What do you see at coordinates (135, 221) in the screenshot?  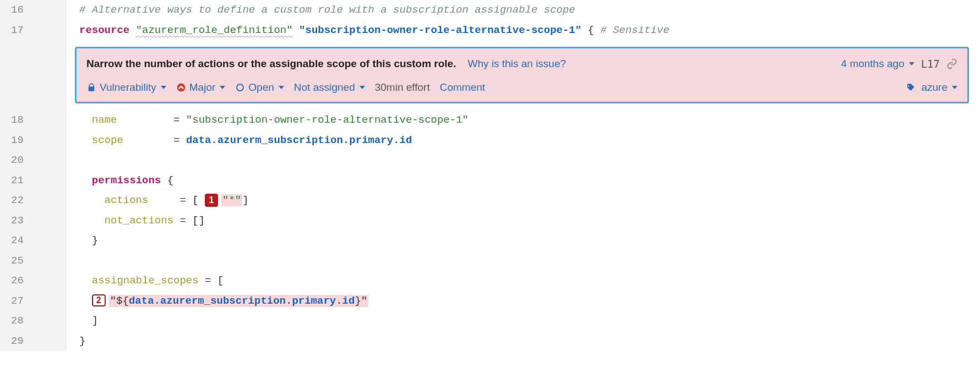 I see `code-content: not_actions = []` at bounding box center [135, 221].